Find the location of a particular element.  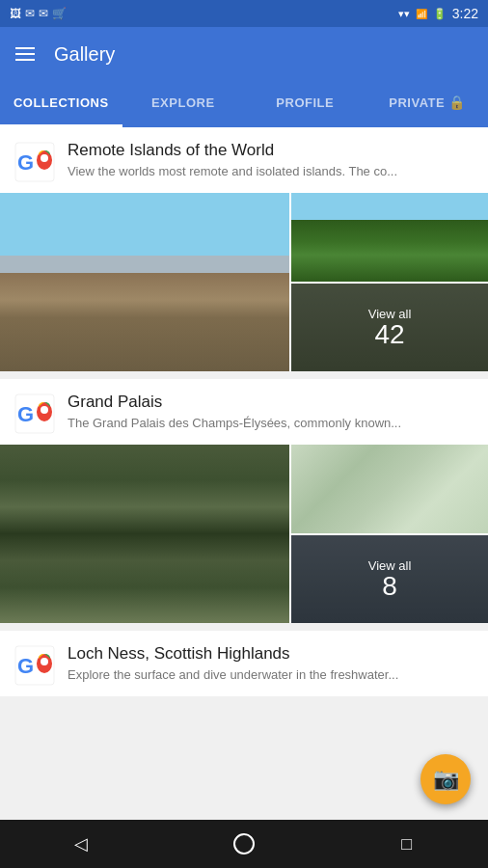

card-header-grand-palais: G Grand Palais The Grand Palais des Cham… is located at coordinates (244, 412).